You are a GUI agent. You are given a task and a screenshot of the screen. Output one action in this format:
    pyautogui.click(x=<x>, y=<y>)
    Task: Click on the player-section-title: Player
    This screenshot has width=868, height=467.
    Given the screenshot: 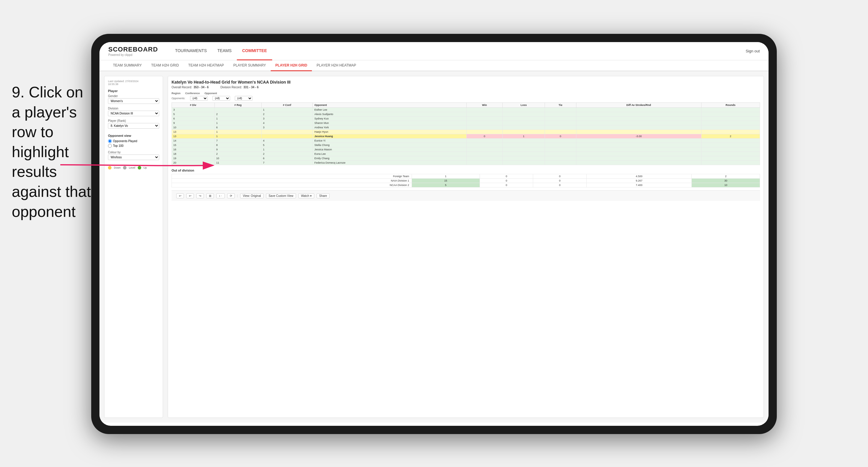 What is the action you would take?
    pyautogui.click(x=133, y=91)
    